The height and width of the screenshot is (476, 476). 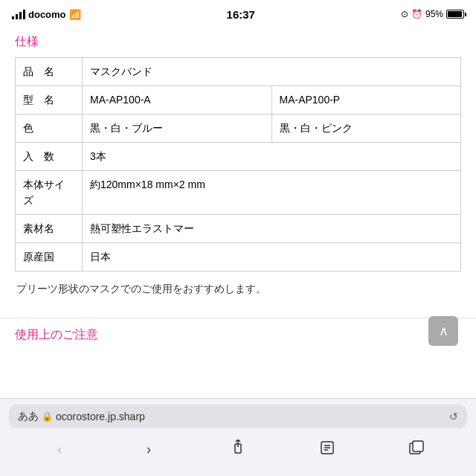 I want to click on wifi-icon: 📶, so click(x=75, y=15).